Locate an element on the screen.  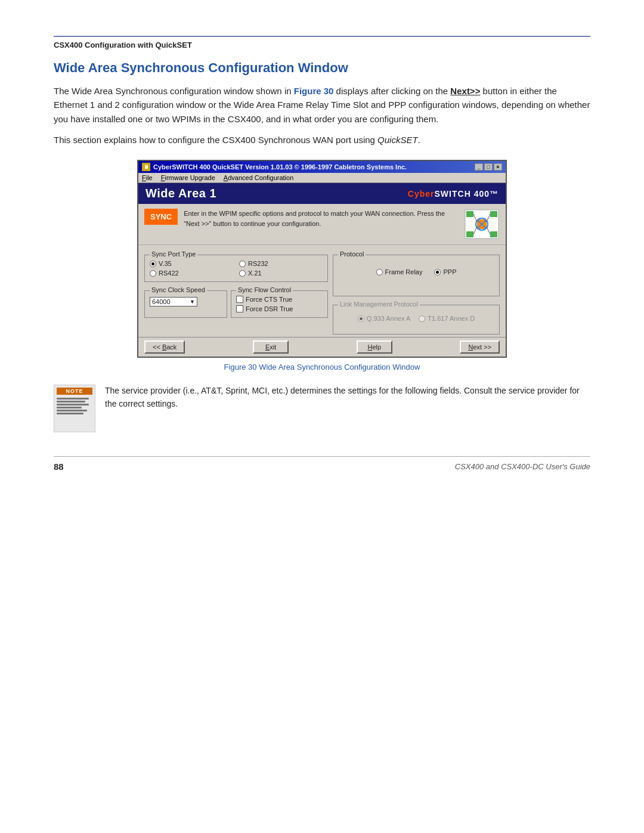
dsr-checkbox-row: Force DSR True is located at coordinates (279, 309).